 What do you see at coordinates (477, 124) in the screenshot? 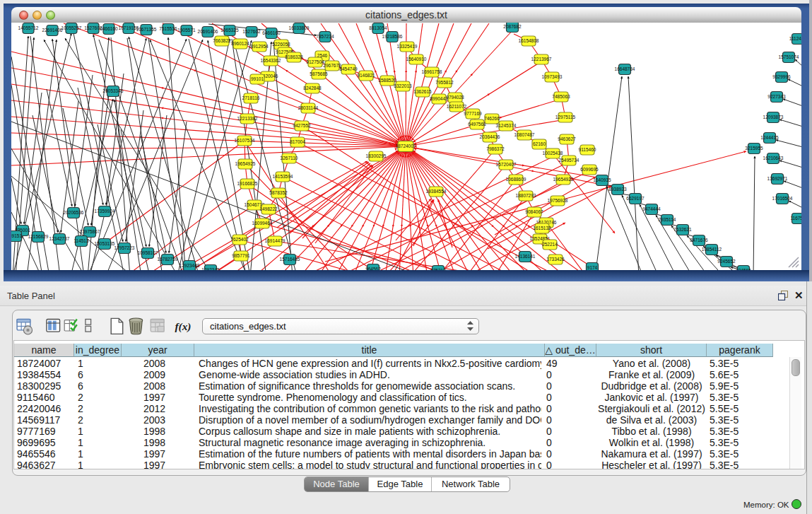
I see `svg-text: 6497568` at bounding box center [477, 124].